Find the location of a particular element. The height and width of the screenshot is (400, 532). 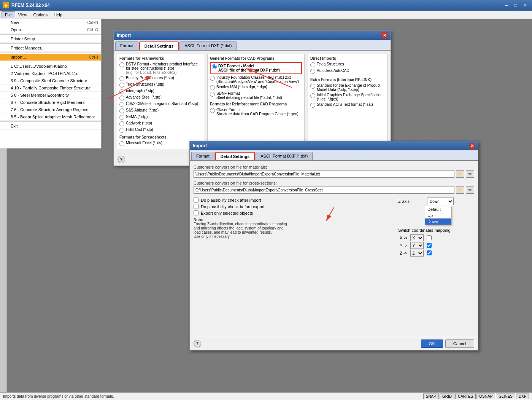

import-front-help-button: ? is located at coordinates (197, 344).